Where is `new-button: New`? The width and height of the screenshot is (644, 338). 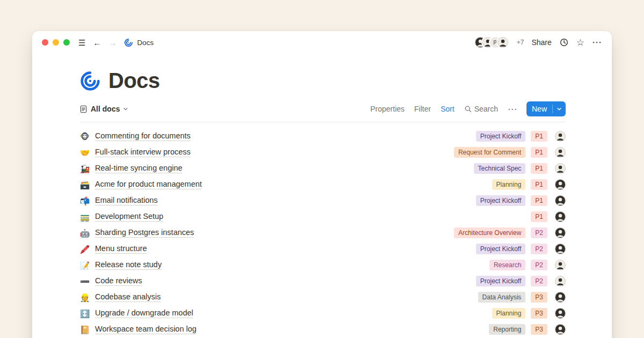 new-button: New is located at coordinates (546, 109).